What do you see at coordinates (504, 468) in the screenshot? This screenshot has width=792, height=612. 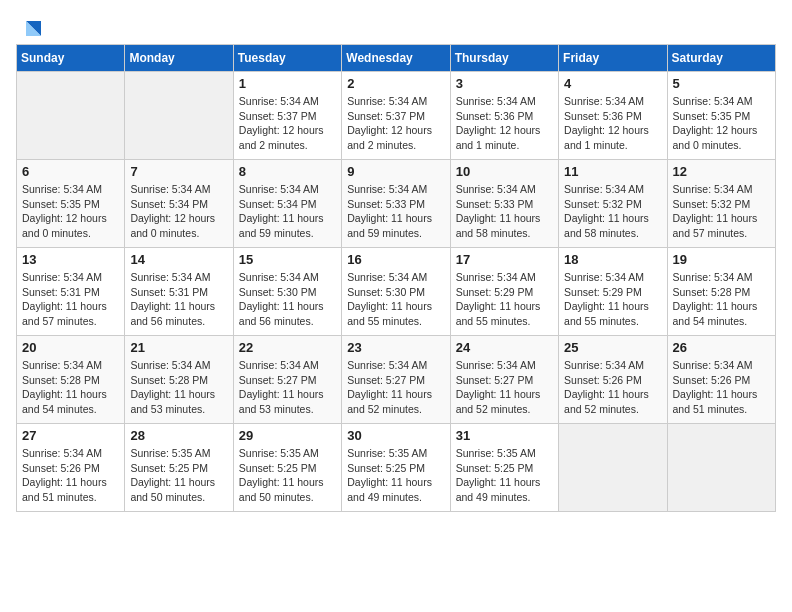 I see `calendar-cell: 31Sunrise: 5:35 AM Sunset: 5:25 PM Dayli…` at bounding box center [504, 468].